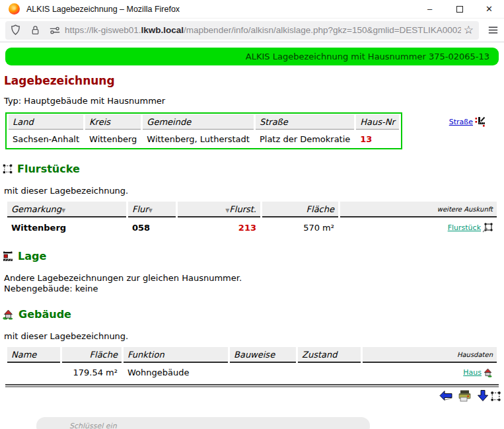 The height and width of the screenshot is (429, 504). Describe the element at coordinates (252, 227) in the screenshot. I see `flurstueck-row: Wittenberg 058 213 570 m² Flurstück` at that location.